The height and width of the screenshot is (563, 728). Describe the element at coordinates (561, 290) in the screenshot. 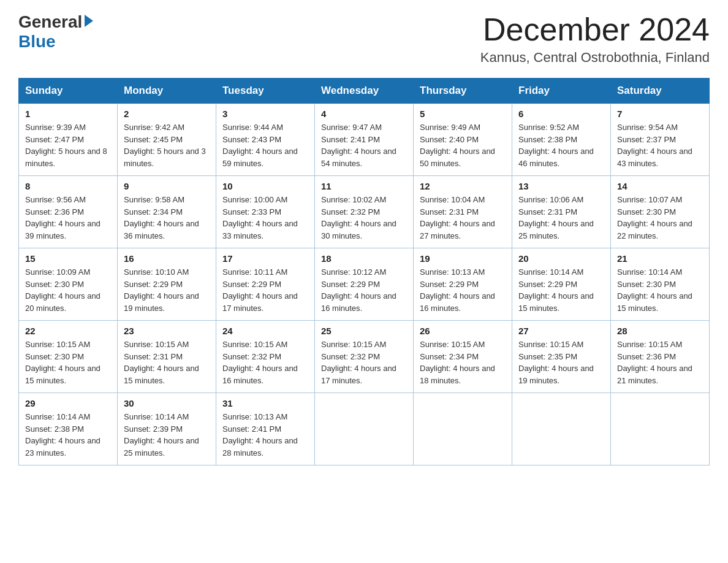

I see `day-info: Sunrise: 10:14 AMSunset: 2:29 PMDaylight…` at that location.